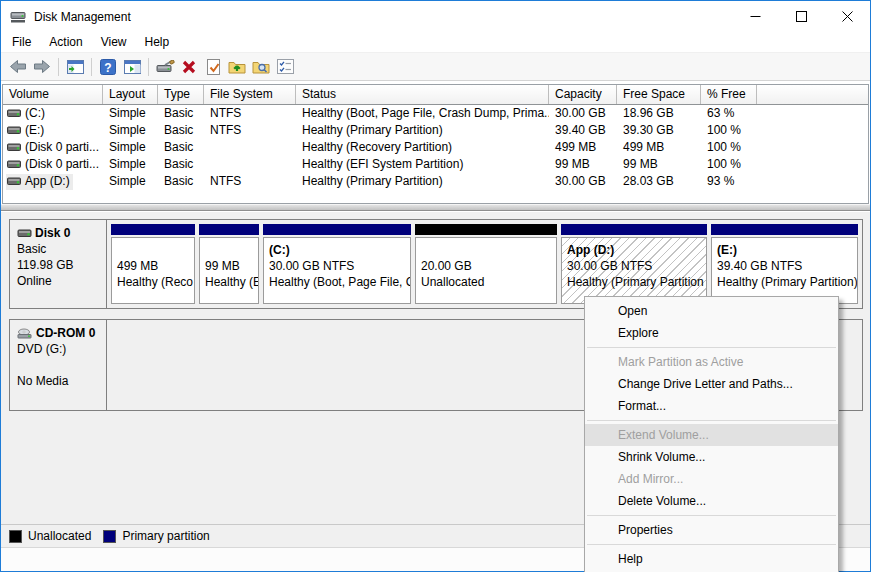 The height and width of the screenshot is (572, 871). What do you see at coordinates (60, 349) in the screenshot?
I see `cdrom-drive-letter: DVD (G:)` at bounding box center [60, 349].